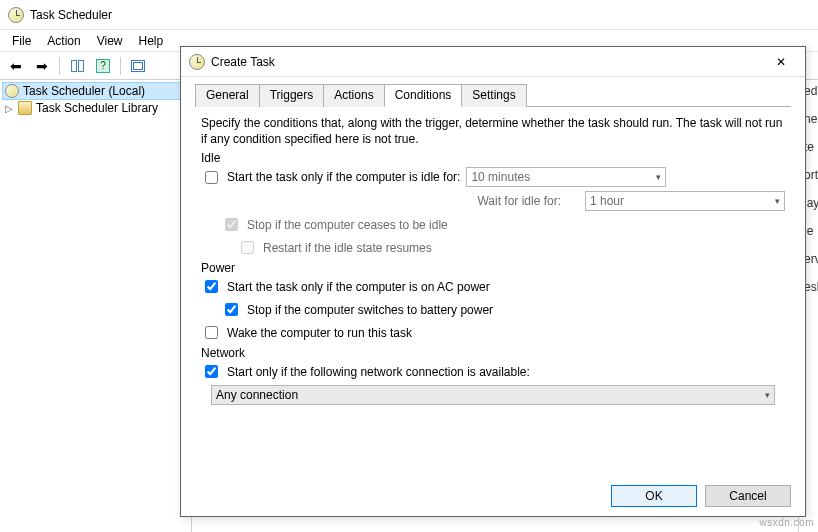 The height and width of the screenshot is (532, 818). Describe the element at coordinates (488, 62) in the screenshot. I see `dialog-title: Create Task` at that location.